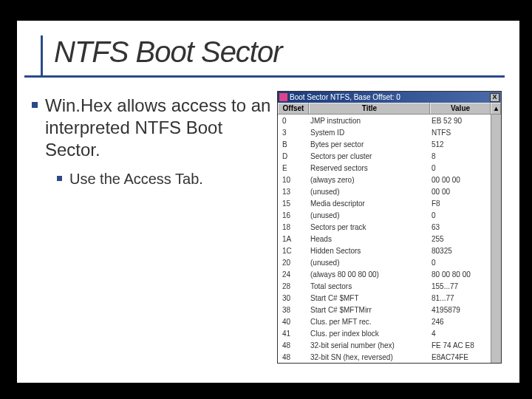 This screenshot has height=399, width=532. I want to click on cell-offset: B, so click(293, 145).